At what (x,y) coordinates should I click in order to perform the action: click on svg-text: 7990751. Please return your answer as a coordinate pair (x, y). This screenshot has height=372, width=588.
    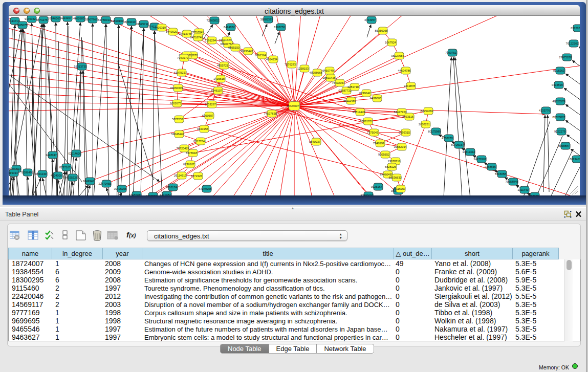
    Looking at the image, I should click on (451, 53).